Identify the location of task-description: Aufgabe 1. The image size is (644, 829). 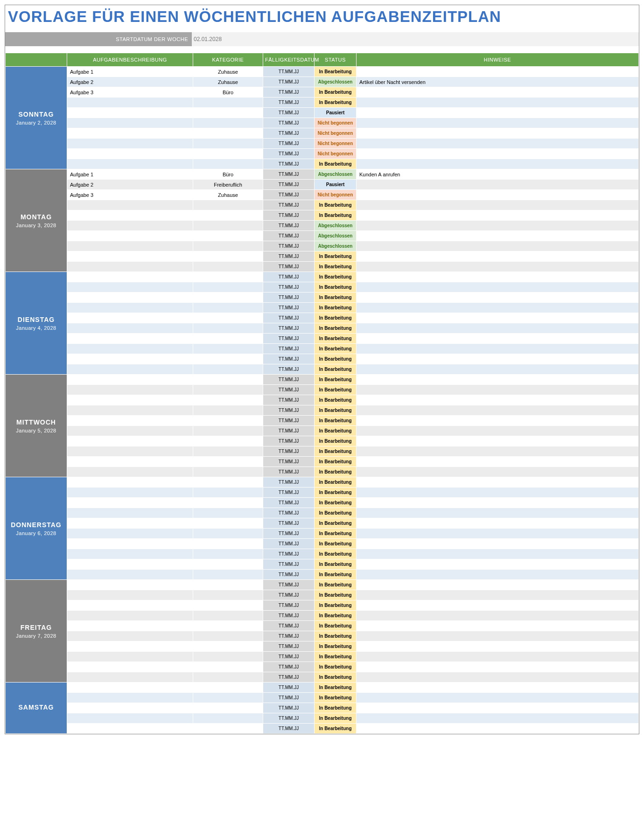
(130, 72).